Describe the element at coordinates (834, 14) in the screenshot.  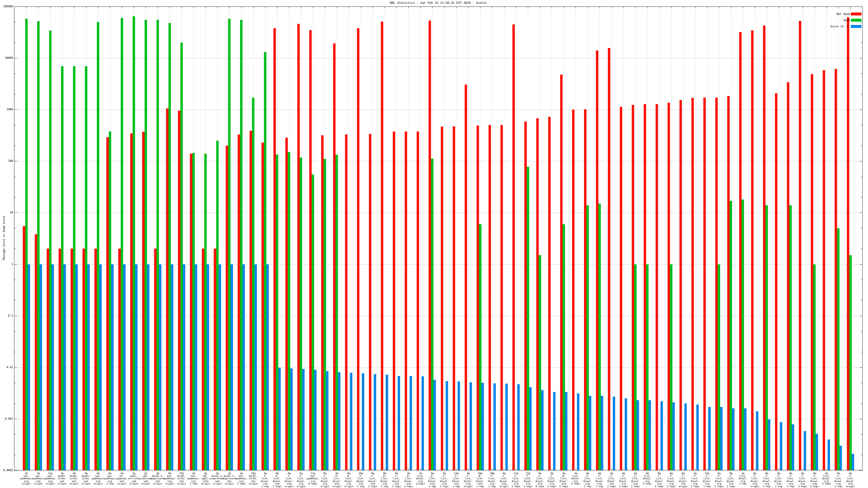
I see `legend-label-not-spam: Not Spam` at that location.